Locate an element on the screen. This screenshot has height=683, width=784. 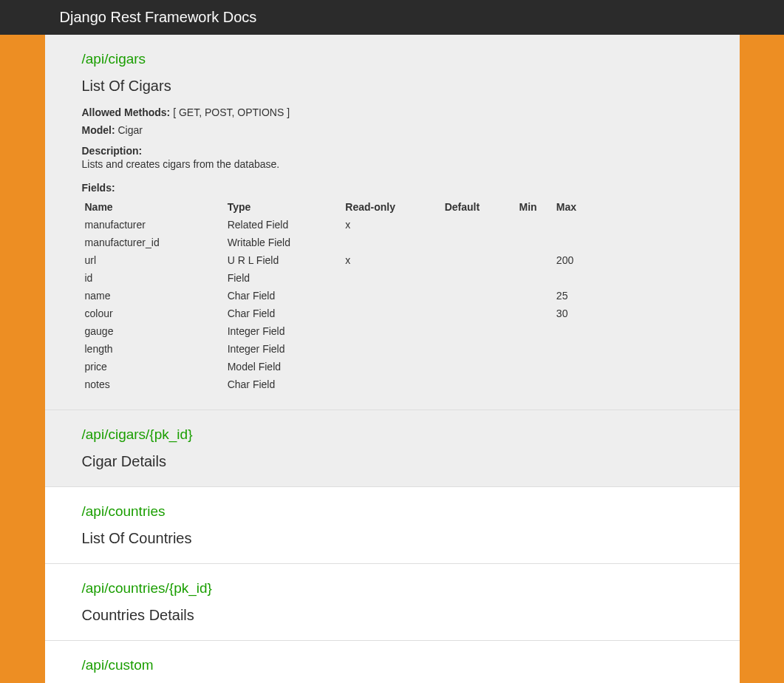
cell-type: Model Field is located at coordinates (284, 367).